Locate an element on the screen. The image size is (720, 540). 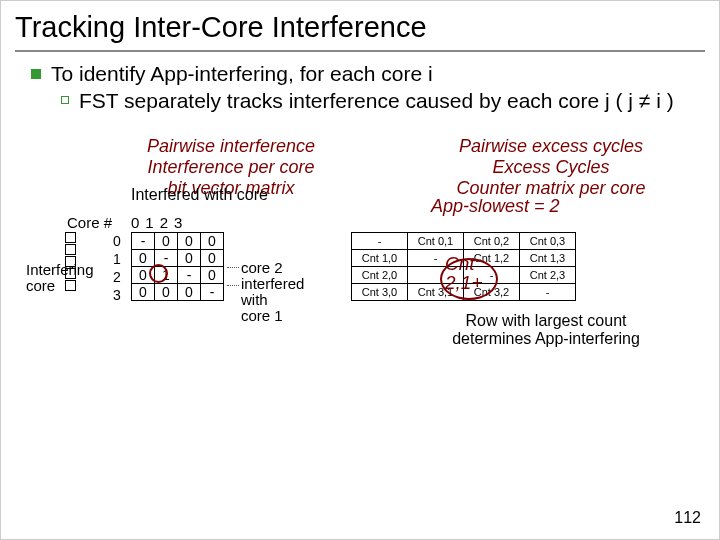
row-id: 0 is located at coordinates (117, 241).